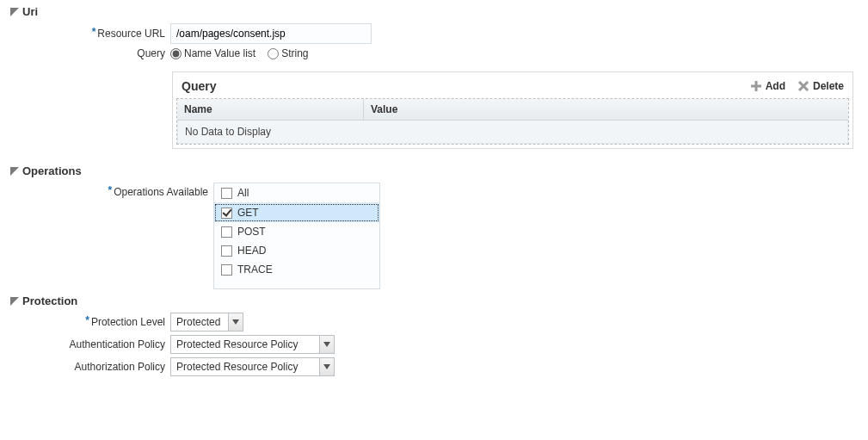 The width and height of the screenshot is (868, 440). I want to click on operation-label: HEAD, so click(251, 251).